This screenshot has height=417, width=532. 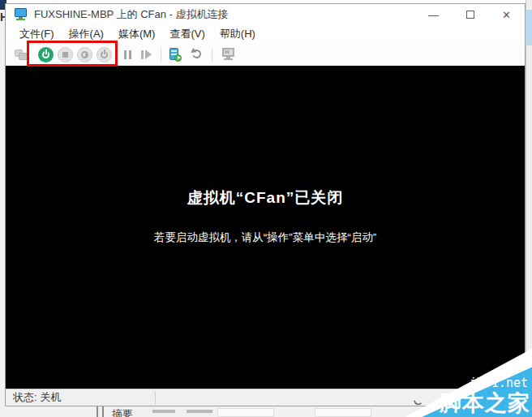 What do you see at coordinates (84, 55) in the screenshot?
I see `shut-down-button` at bounding box center [84, 55].